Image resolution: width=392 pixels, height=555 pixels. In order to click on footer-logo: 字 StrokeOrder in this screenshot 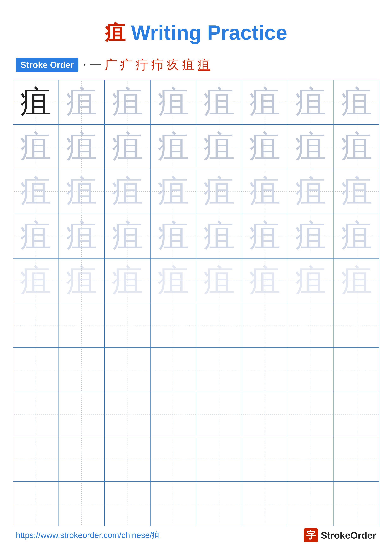, I will do `click(340, 535)`.